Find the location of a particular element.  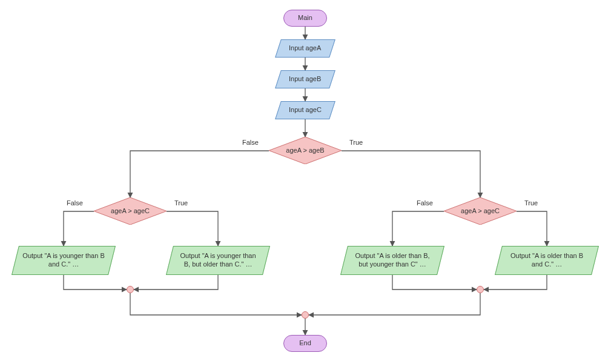

terminator-end-label: End is located at coordinates (305, 343).